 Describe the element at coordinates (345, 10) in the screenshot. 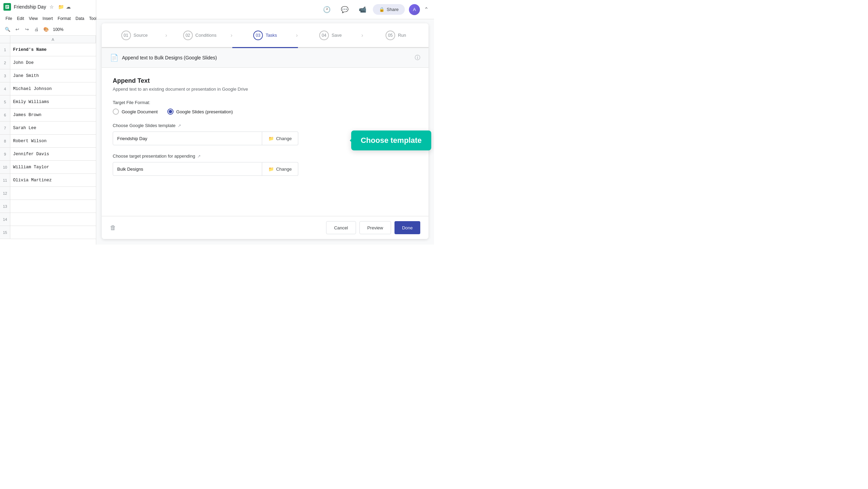

I see `comment-icon: 💬` at that location.